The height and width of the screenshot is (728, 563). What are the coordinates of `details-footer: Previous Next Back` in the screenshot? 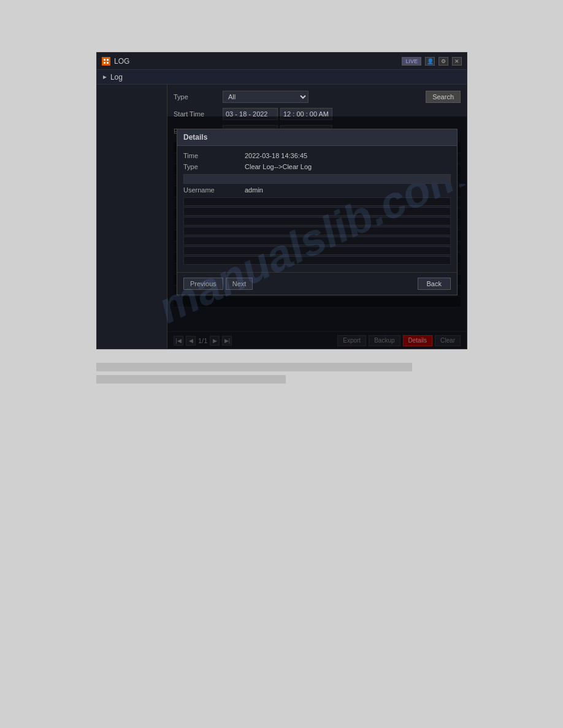 It's located at (317, 283).